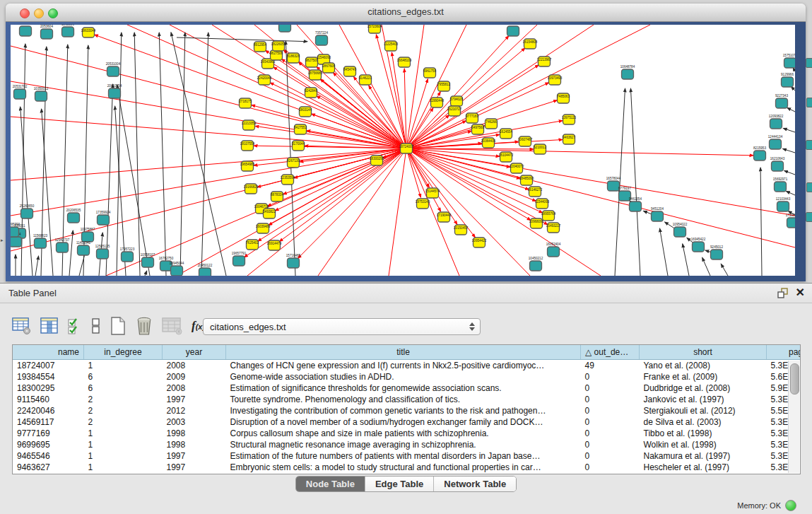 The image size is (812, 514). I want to click on table-cell: 9465546, so click(48, 456).